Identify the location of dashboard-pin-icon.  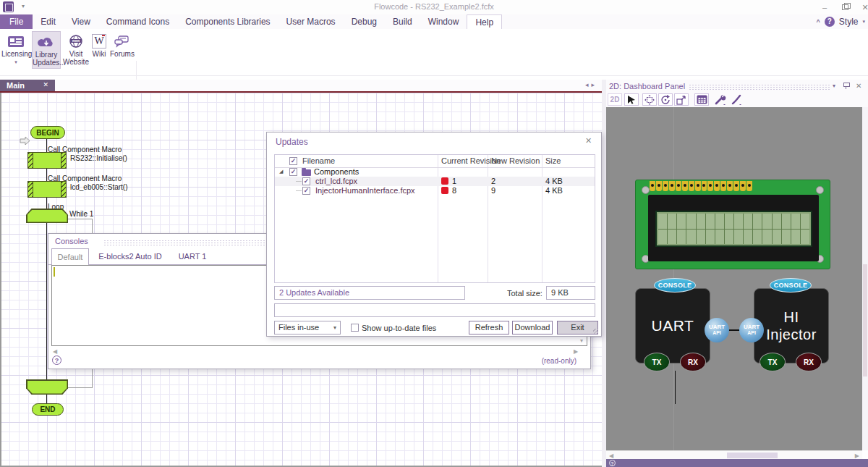
(846, 86).